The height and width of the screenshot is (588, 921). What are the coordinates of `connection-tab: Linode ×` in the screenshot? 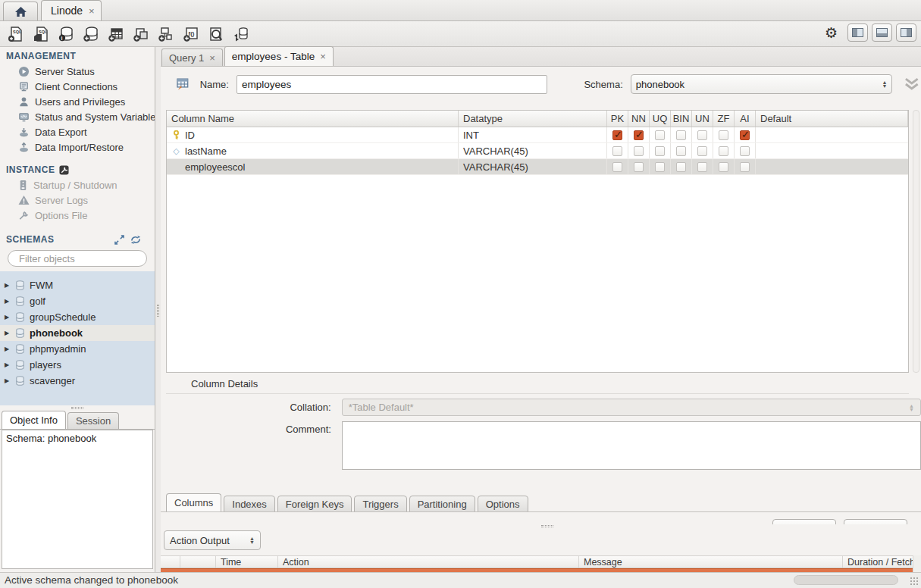 It's located at (71, 11).